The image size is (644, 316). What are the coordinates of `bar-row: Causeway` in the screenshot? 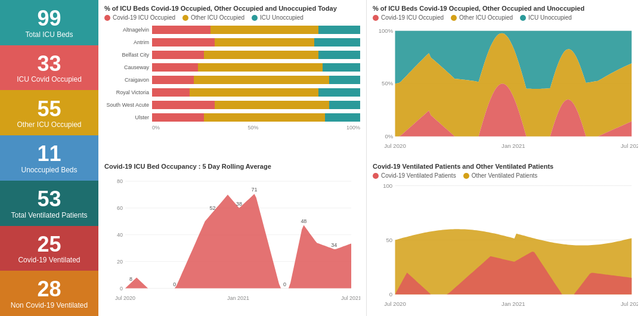 It's located at (233, 67).